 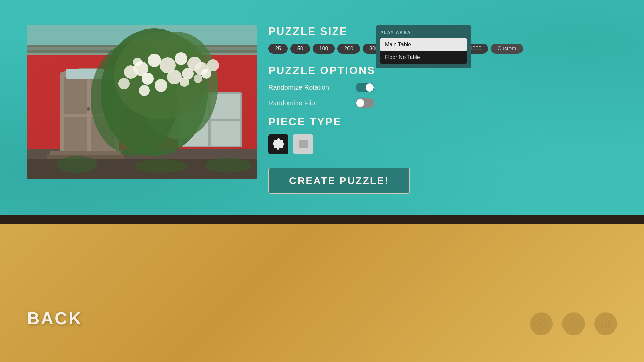 What do you see at coordinates (303, 144) in the screenshot?
I see `square-icon` at bounding box center [303, 144].